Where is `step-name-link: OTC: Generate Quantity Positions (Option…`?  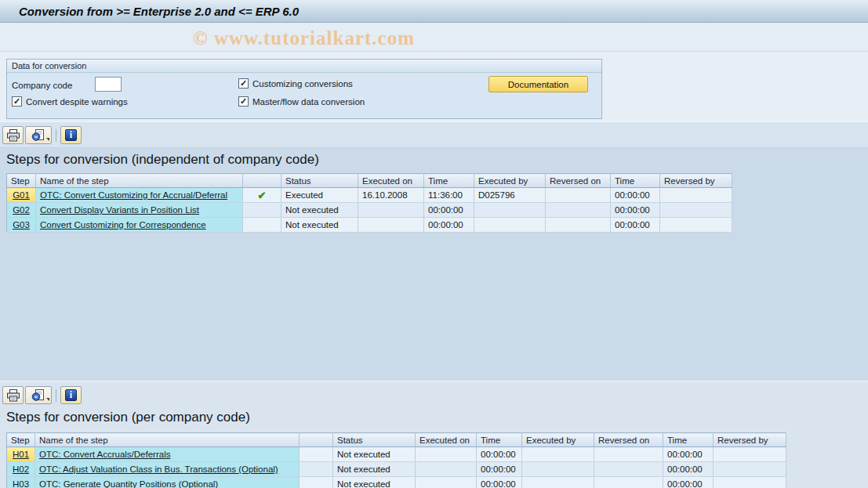 step-name-link: OTC: Generate Quantity Positions (Option… is located at coordinates (168, 483).